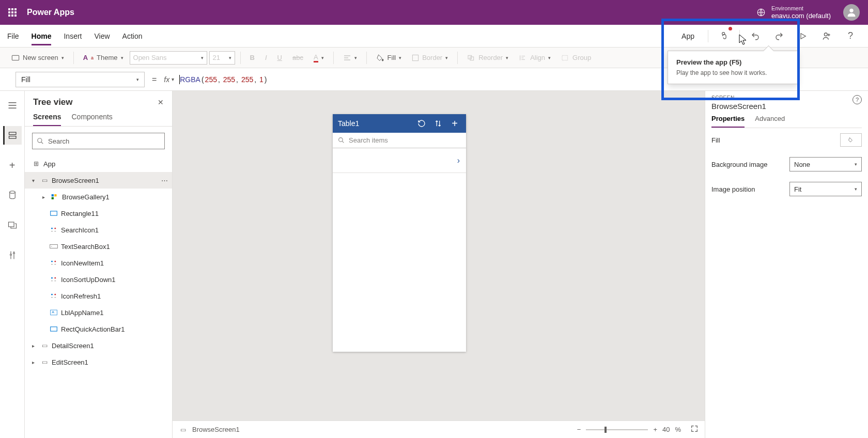  What do you see at coordinates (223, 80) in the screenshot?
I see `formula-input: RGBA(255, 255, 255, 1)` at bounding box center [223, 80].